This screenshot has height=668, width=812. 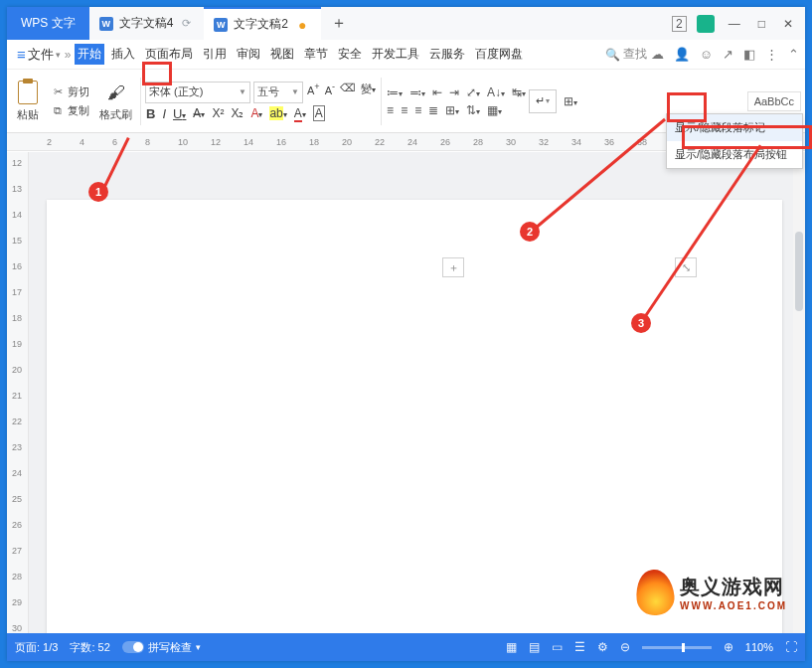 I want to click on cut-button: ✂剪切, so click(x=70, y=91).